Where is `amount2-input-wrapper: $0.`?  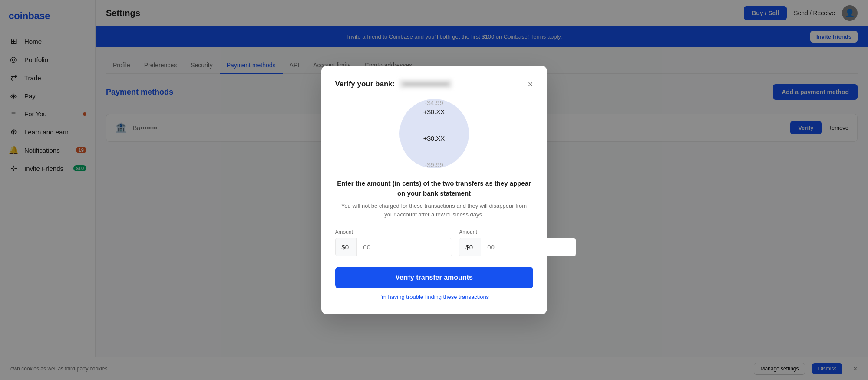 amount2-input-wrapper: $0. is located at coordinates (518, 247).